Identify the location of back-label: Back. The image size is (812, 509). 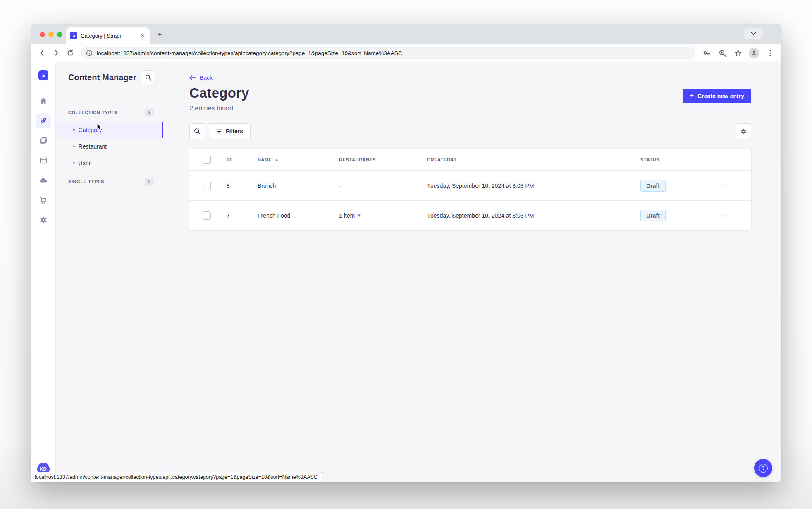
(206, 78).